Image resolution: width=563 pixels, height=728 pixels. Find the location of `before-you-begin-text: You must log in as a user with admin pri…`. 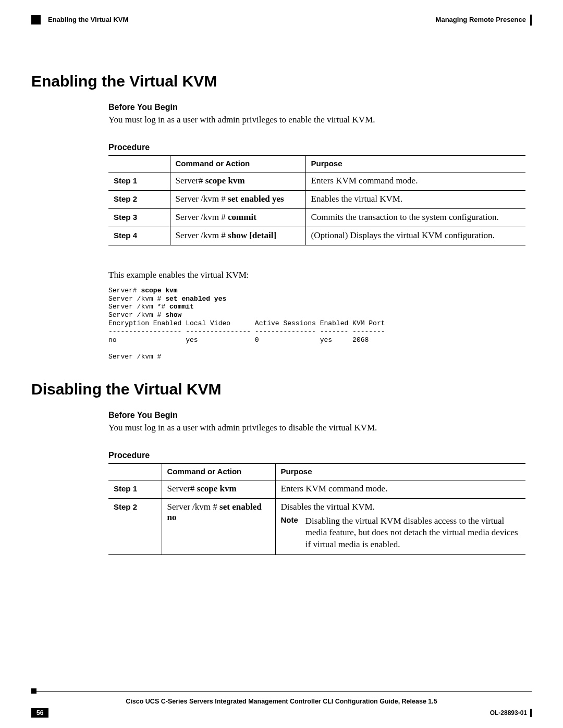

before-you-begin-text: You must log in as a user with admin pri… is located at coordinates (317, 120).